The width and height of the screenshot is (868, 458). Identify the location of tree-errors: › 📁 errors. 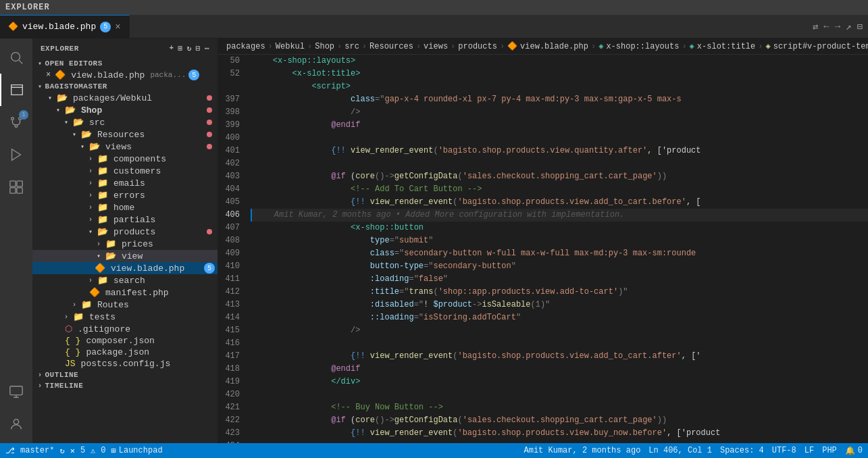
(125, 195).